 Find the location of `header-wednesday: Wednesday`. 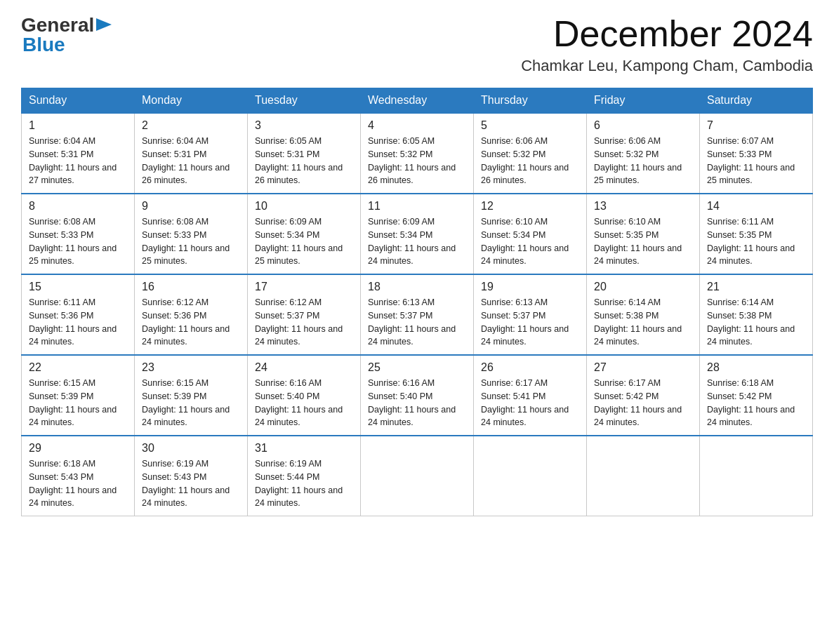

header-wednesday: Wednesday is located at coordinates (417, 101).